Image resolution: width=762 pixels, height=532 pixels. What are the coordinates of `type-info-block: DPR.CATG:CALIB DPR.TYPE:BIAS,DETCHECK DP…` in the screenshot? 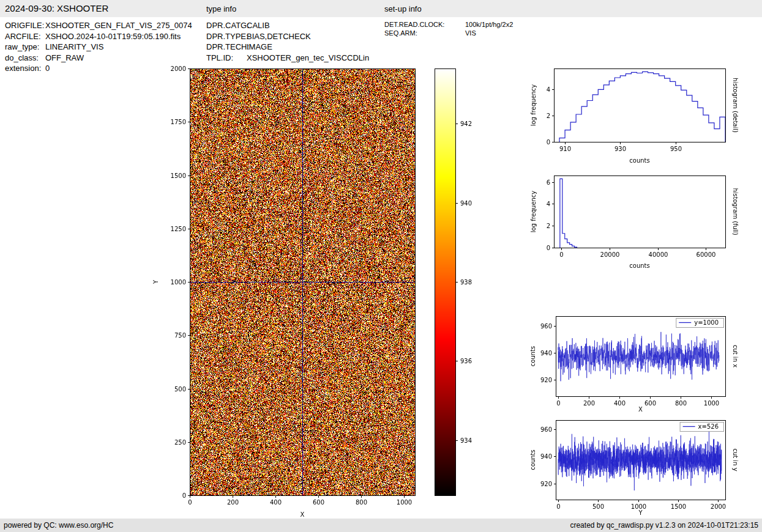 It's located at (288, 42).